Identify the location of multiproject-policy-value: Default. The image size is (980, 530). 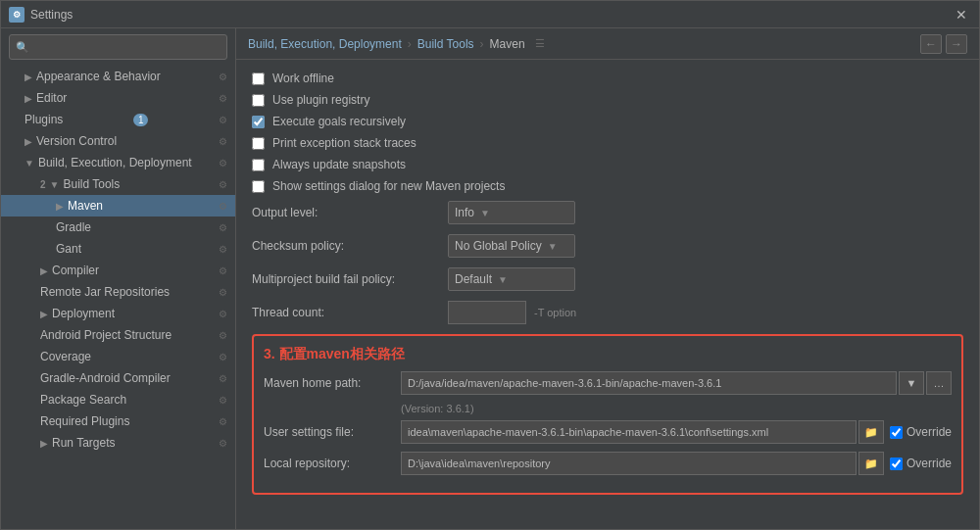
(473, 279).